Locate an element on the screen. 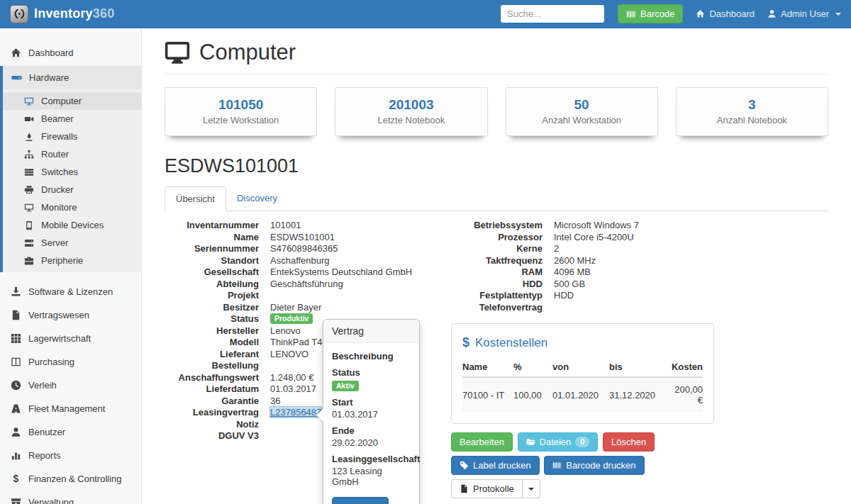 This screenshot has width=851, height=504. stat-label: Anzahl Workstation is located at coordinates (582, 121).